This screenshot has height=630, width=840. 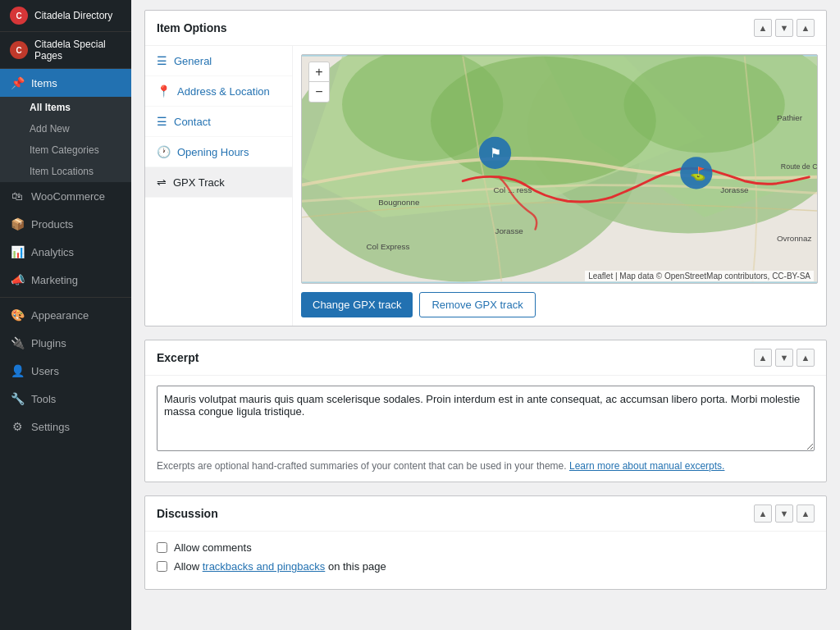 I want to click on settings-icon: ⚙, so click(x=17, y=427).